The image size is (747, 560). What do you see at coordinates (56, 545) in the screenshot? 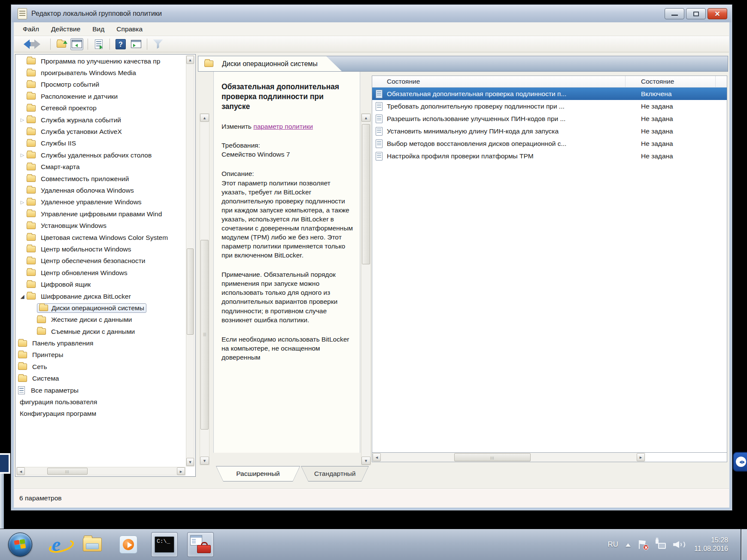
I see `internet-explorer-button: e` at bounding box center [56, 545].